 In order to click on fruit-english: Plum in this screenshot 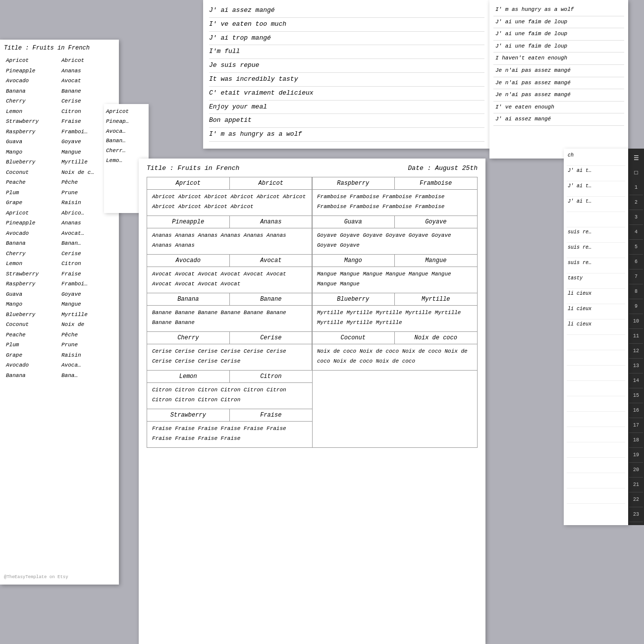, I will do `click(32, 193)`.